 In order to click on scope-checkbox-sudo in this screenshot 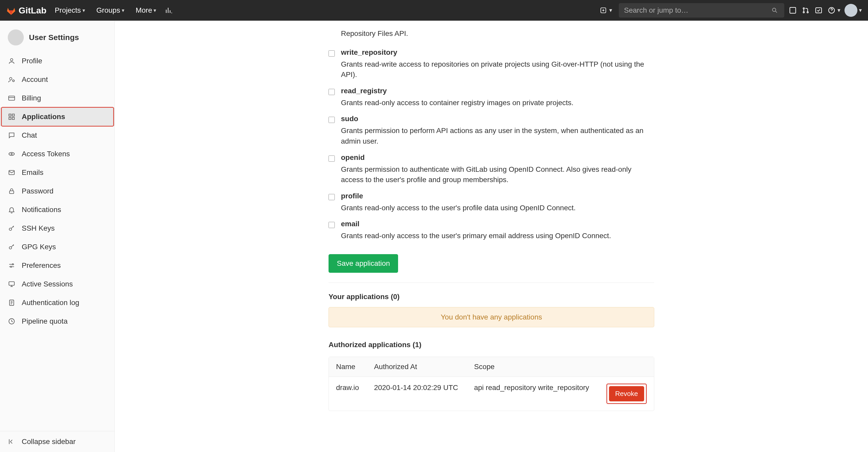, I will do `click(332, 120)`.